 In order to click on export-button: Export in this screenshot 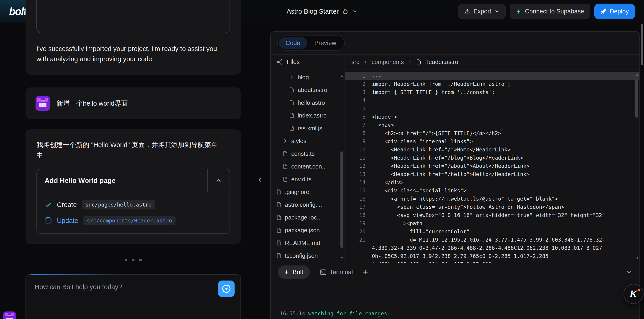, I will do `click(482, 12)`.